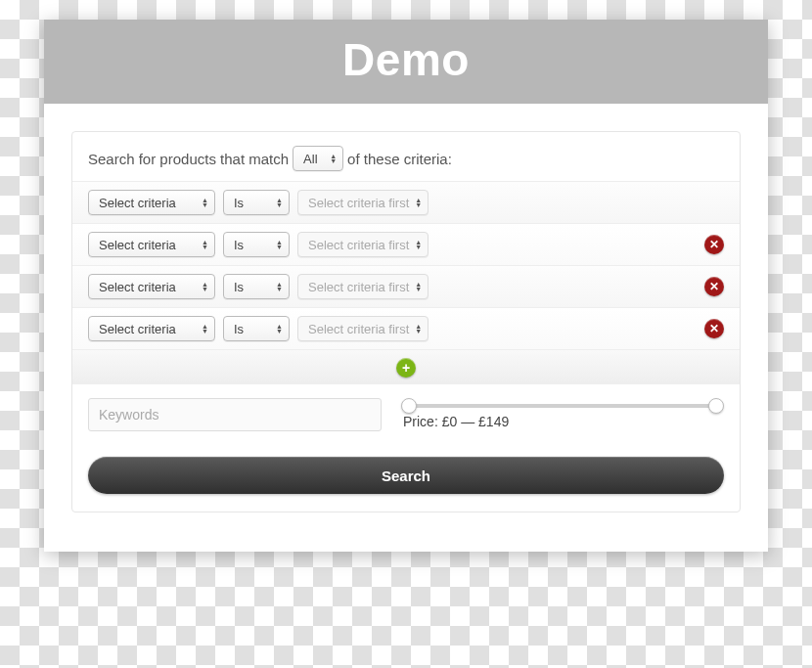 The height and width of the screenshot is (668, 812). I want to click on price-slider-area: Price: £0 — £149, so click(563, 415).